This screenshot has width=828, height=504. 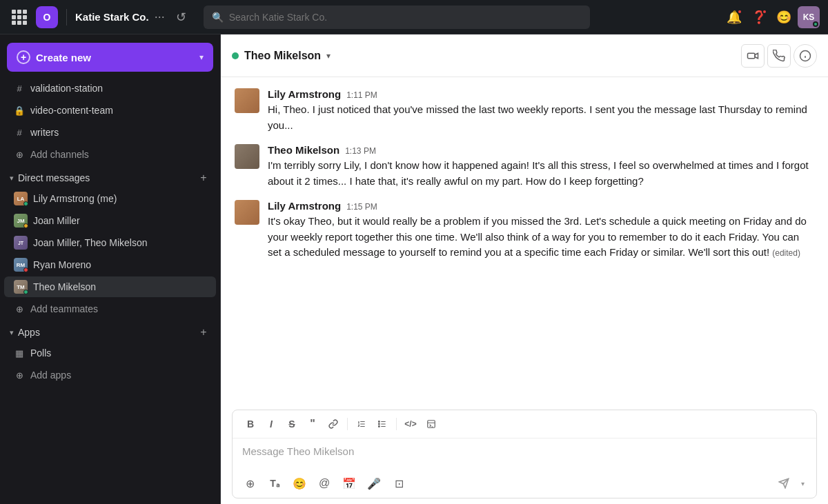 I want to click on topbar-divider, so click(x=66, y=17).